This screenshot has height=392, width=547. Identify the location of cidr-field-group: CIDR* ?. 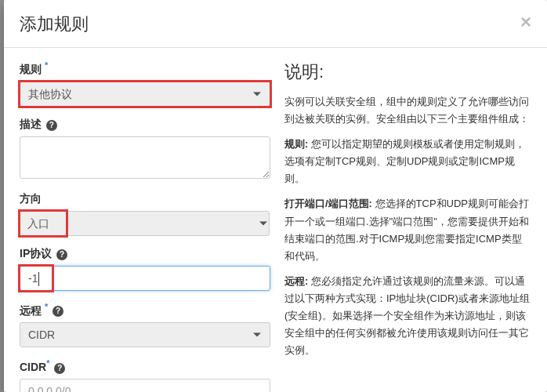
(145, 375).